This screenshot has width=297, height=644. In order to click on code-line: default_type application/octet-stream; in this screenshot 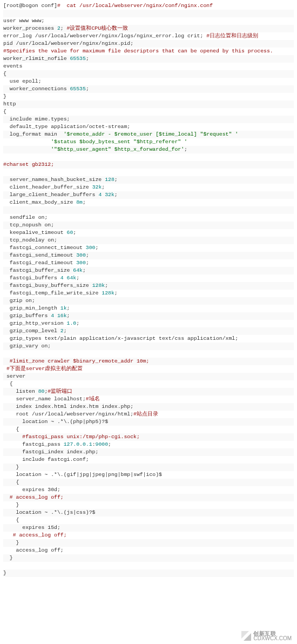, I will do `click(148, 127)`.